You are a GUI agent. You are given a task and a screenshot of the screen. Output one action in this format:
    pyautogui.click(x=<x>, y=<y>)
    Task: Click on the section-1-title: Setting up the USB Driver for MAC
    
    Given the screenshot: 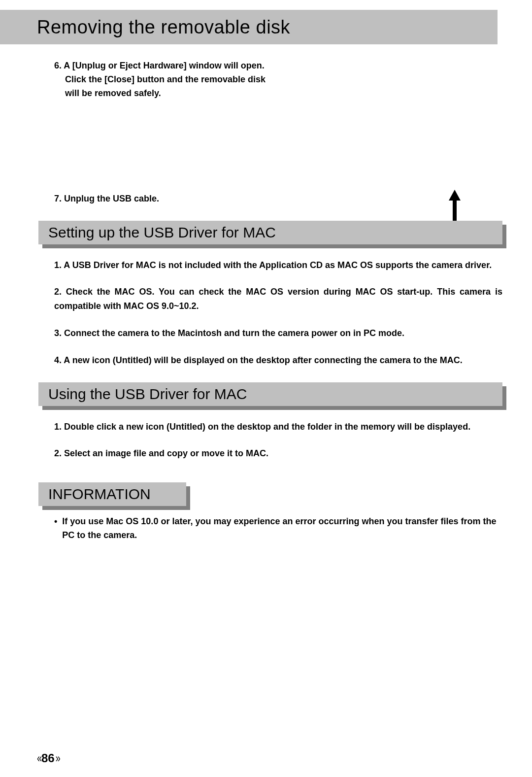 What is the action you would take?
    pyautogui.click(x=162, y=233)
    